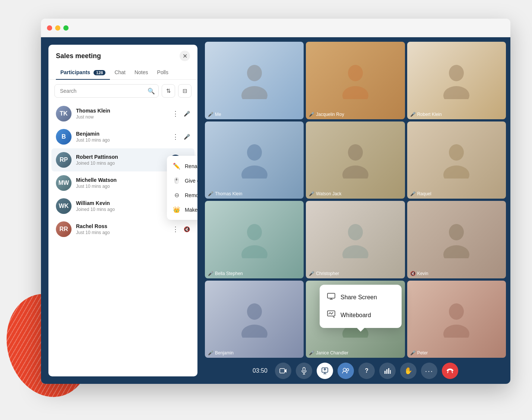  Describe the element at coordinates (367, 371) in the screenshot. I see `help-icon: ?` at that location.